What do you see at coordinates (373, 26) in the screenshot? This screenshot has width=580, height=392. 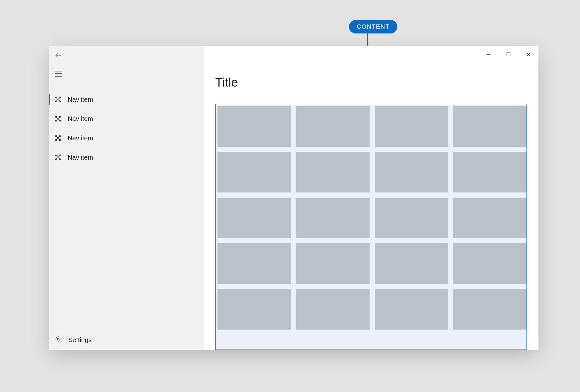 I see `annotation-content-label: CONTENT` at bounding box center [373, 26].